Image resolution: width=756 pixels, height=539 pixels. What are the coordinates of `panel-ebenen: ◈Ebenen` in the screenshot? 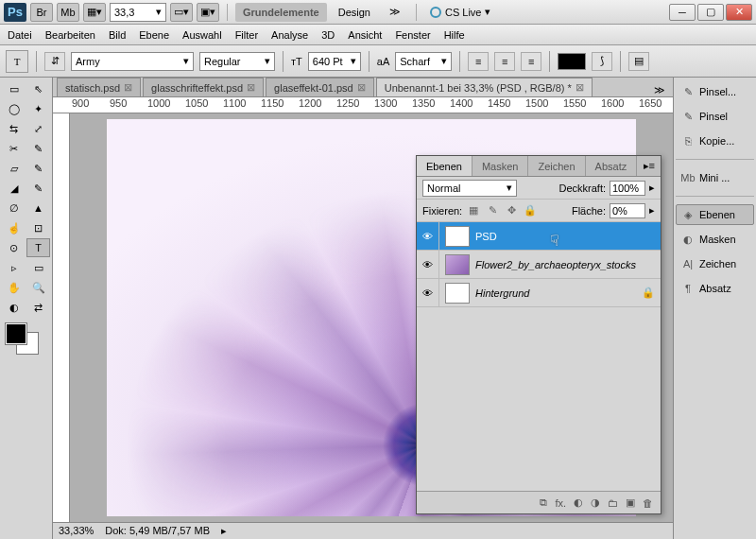 It's located at (714, 215).